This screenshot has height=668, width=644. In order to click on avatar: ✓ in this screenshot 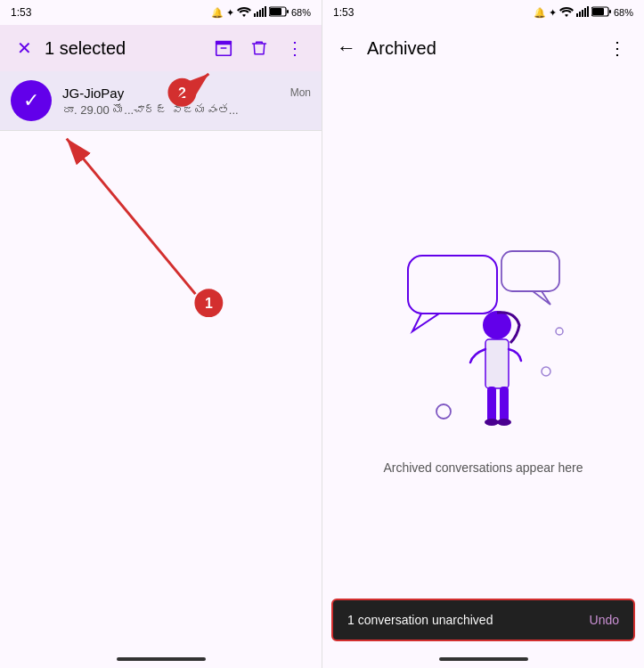, I will do `click(31, 101)`.